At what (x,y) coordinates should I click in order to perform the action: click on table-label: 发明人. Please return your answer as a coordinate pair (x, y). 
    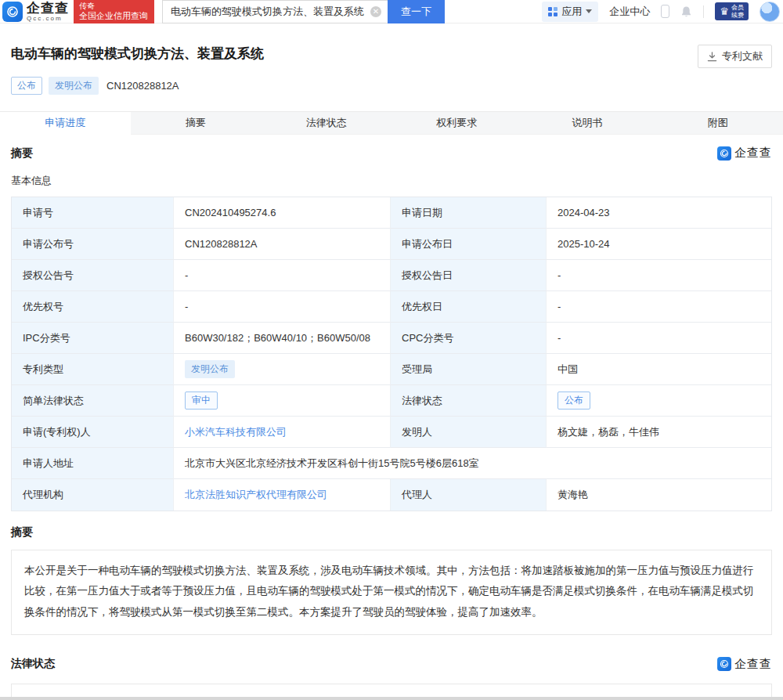
    Looking at the image, I should click on (468, 432).